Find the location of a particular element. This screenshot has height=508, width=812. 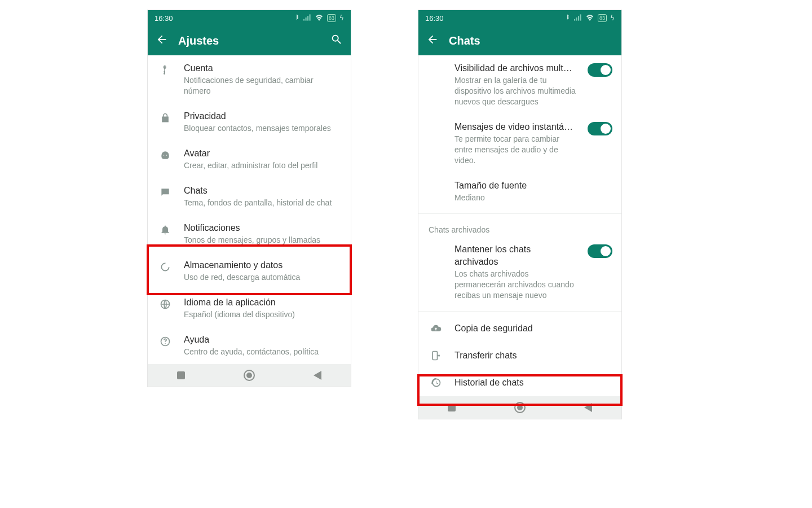

row-title: Mensajes de video instantá… is located at coordinates (515, 127).